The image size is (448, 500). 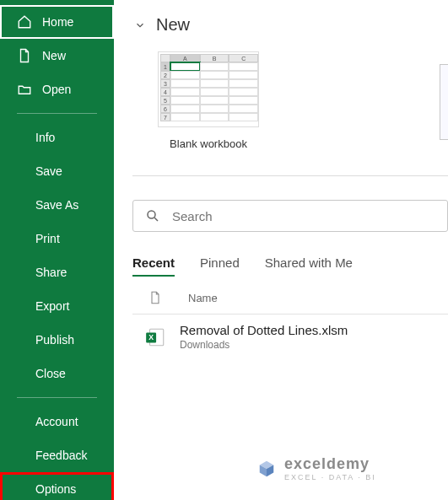 What do you see at coordinates (54, 56) in the screenshot?
I see `sidebar-new-label: New` at bounding box center [54, 56].